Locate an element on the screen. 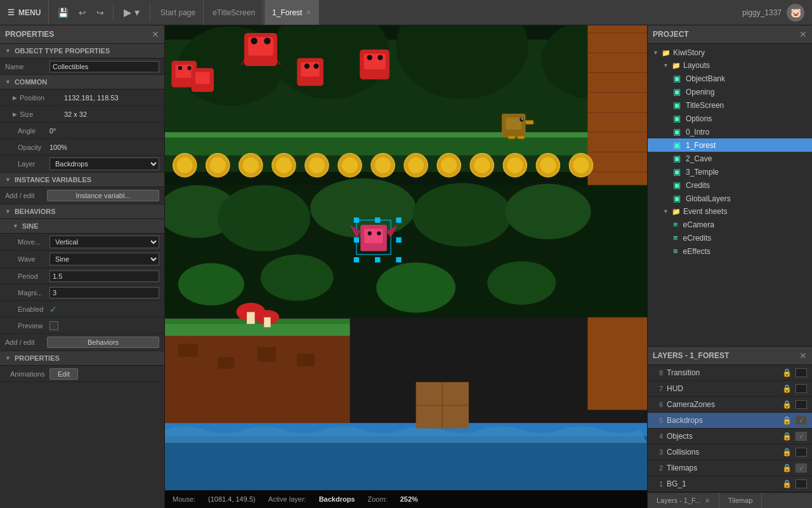 This screenshot has height=508, width=812. tab-start-page: Start page is located at coordinates (178, 13).